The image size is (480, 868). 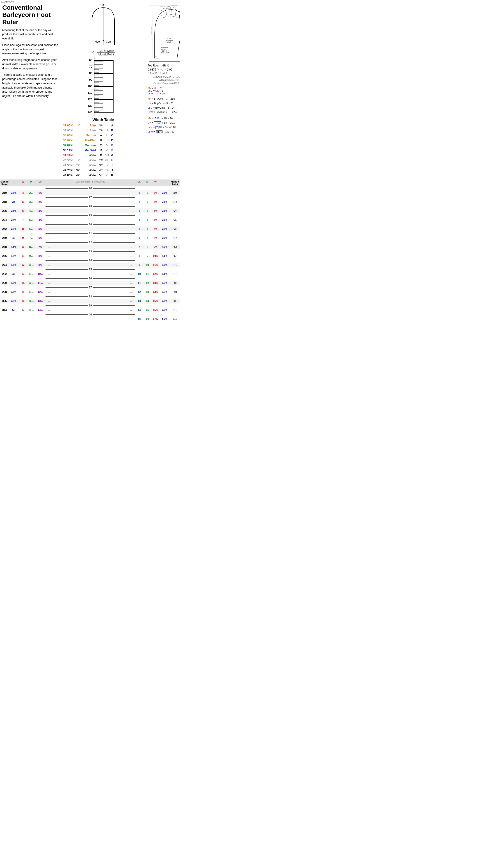 I want to click on paragraph-3: After measuring length for size choose y…, so click(x=30, y=64).